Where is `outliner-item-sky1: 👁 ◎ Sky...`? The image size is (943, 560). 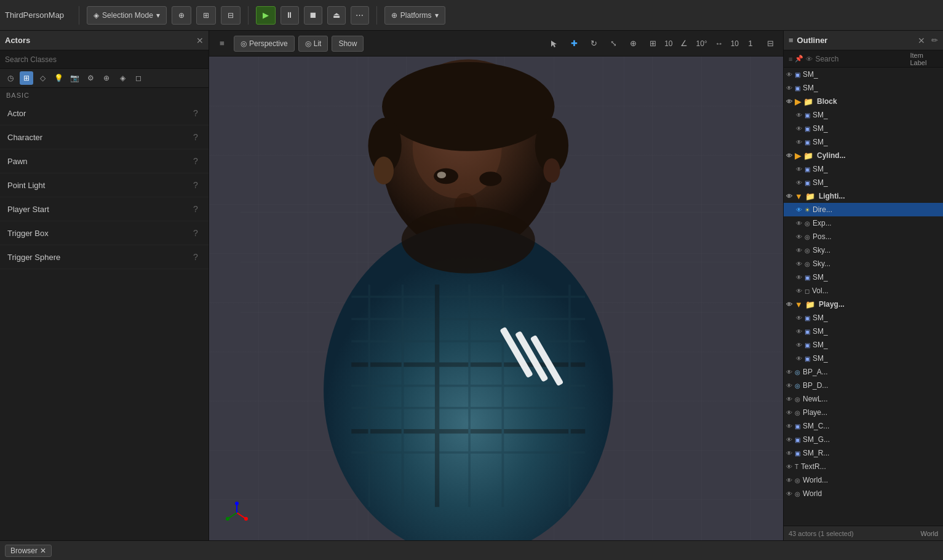
outliner-item-sky1: 👁 ◎ Sky... is located at coordinates (864, 250).